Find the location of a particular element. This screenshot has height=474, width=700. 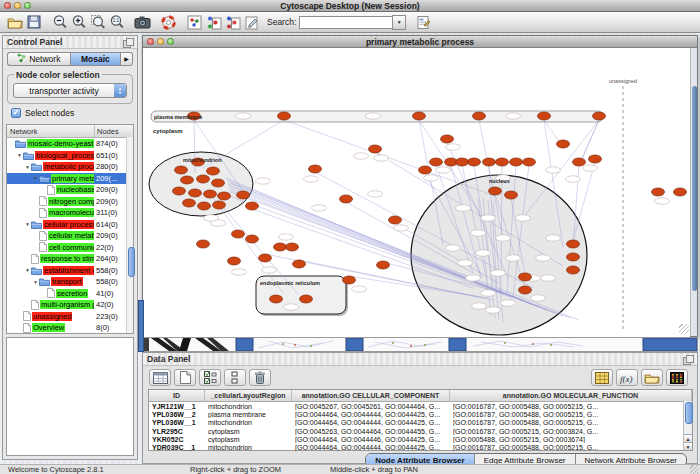

table-cell: YPL036W__1 is located at coordinates (177, 422).